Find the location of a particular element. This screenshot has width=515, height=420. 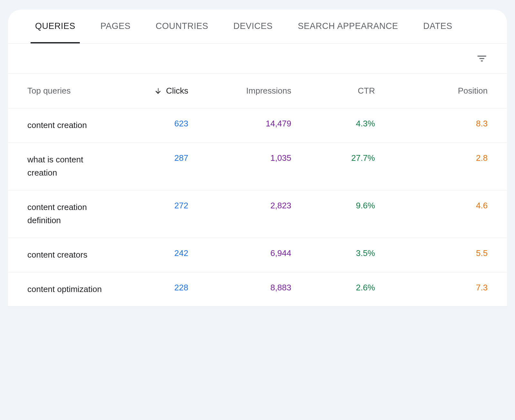

tab-label: DATES is located at coordinates (438, 26).